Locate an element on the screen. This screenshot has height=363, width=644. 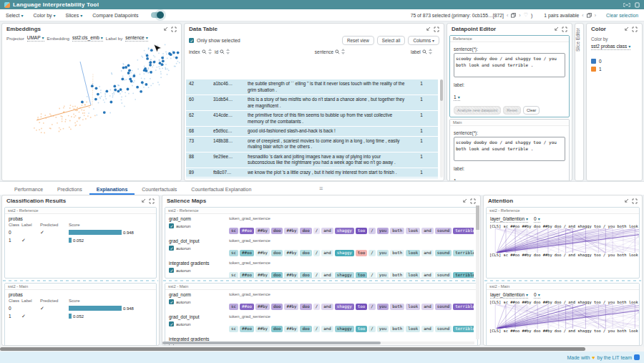
color-by-menu: Color by▾ is located at coordinates (44, 16).